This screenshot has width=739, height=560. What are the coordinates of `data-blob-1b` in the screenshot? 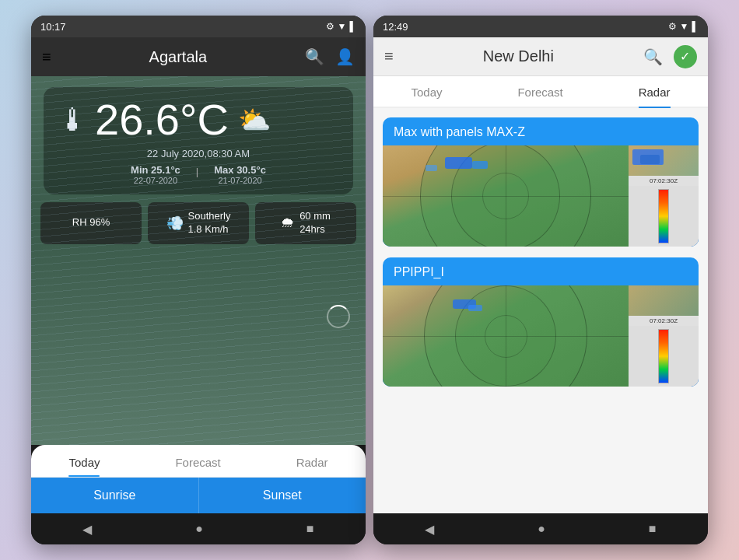 It's located at (480, 165).